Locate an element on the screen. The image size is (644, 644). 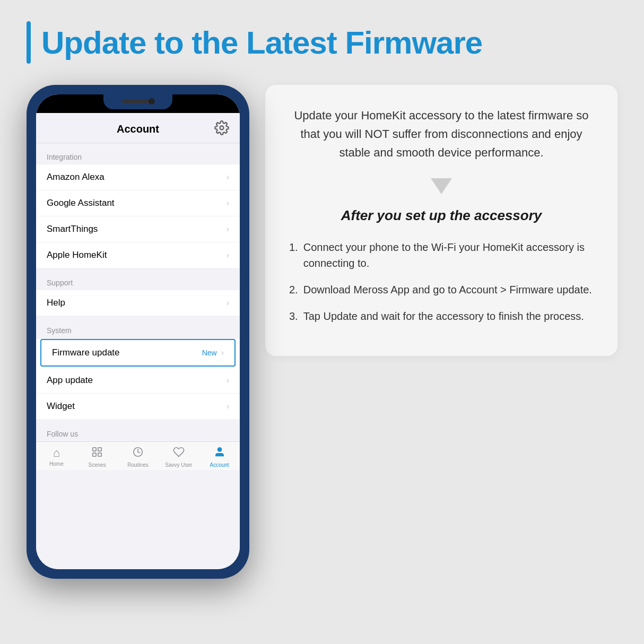
header-accent-bar is located at coordinates (29, 42).